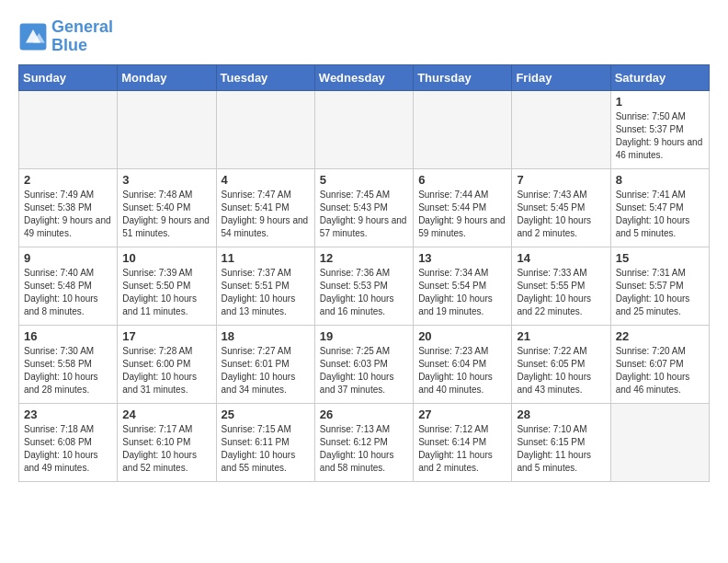  Describe the element at coordinates (266, 414) in the screenshot. I see `day-number: 25` at that location.